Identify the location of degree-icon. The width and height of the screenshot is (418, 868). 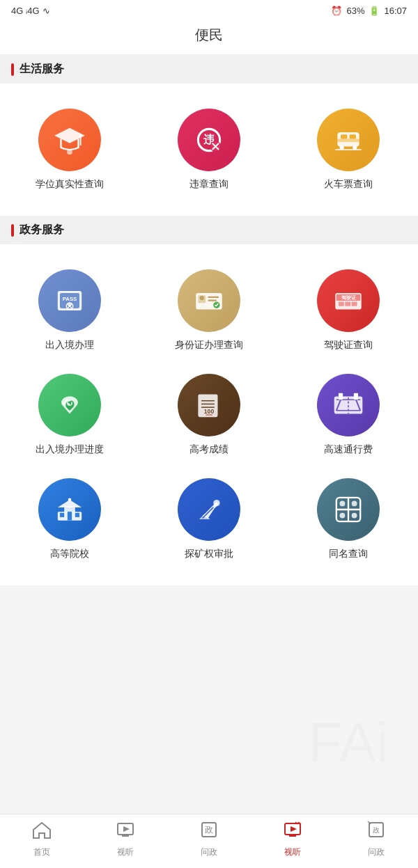
(70, 140).